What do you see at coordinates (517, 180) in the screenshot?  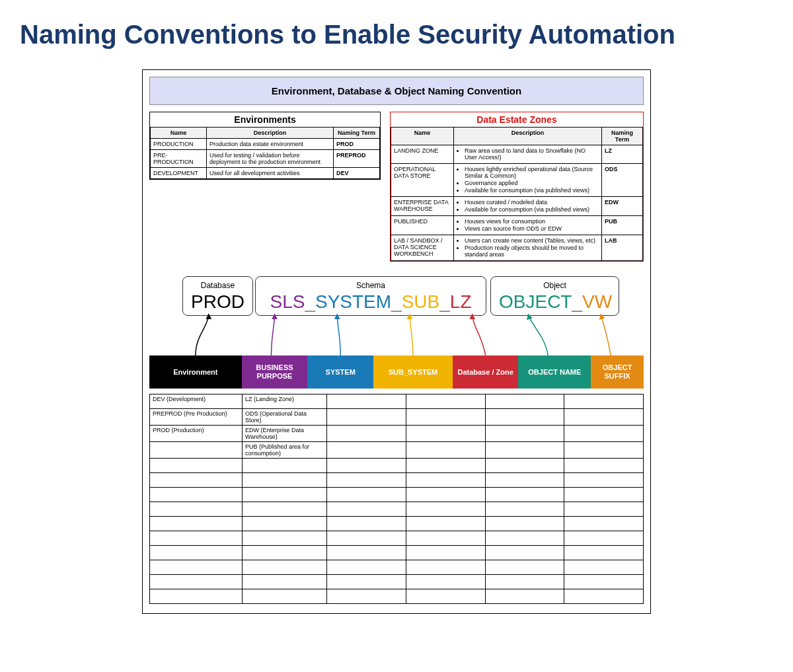 I see `table-row: OPERATIONAL DATA STOREHouses lightly enr…` at bounding box center [517, 180].